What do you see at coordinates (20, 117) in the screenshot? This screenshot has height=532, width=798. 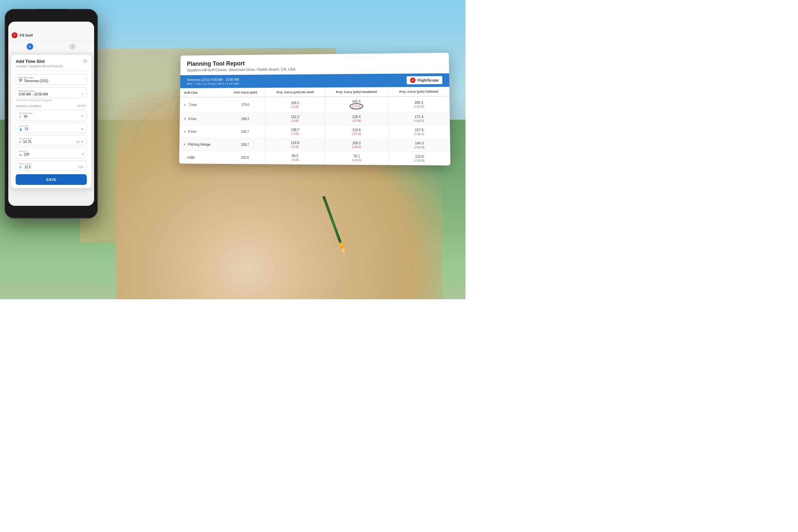 I see `thermometer-icon: 🌡` at bounding box center [20, 117].